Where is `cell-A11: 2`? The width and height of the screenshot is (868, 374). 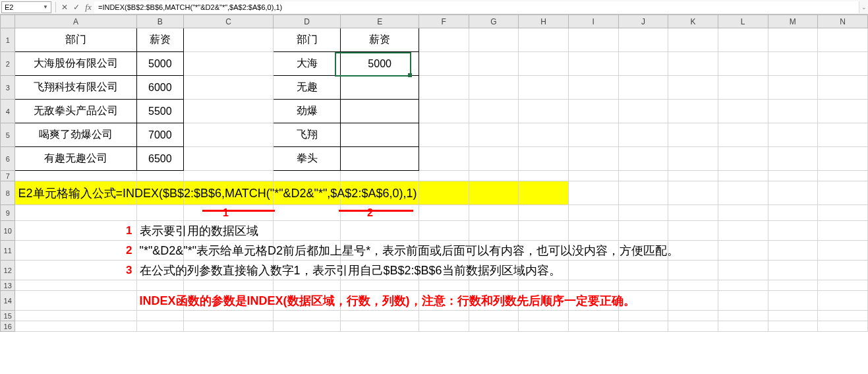 cell-A11: 2 is located at coordinates (76, 251).